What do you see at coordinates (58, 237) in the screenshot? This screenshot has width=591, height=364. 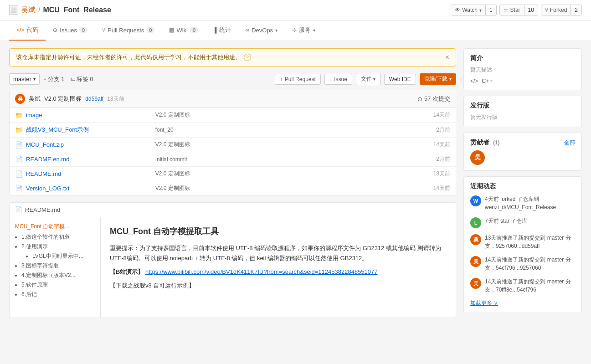 I see `toc-item: 1.做这个软件的初衷` at bounding box center [58, 237].